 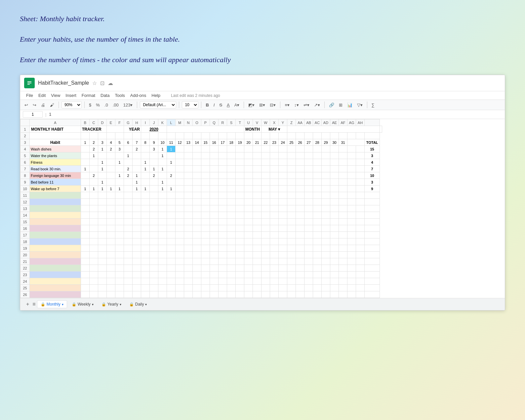 I want to click on strikethrough-btn: S, so click(x=221, y=105).